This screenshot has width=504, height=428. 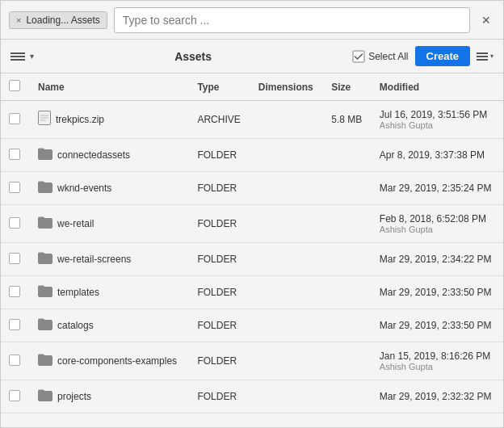 What do you see at coordinates (110, 260) in the screenshot?
I see `row-name-cell: we-retail-screens` at bounding box center [110, 260].